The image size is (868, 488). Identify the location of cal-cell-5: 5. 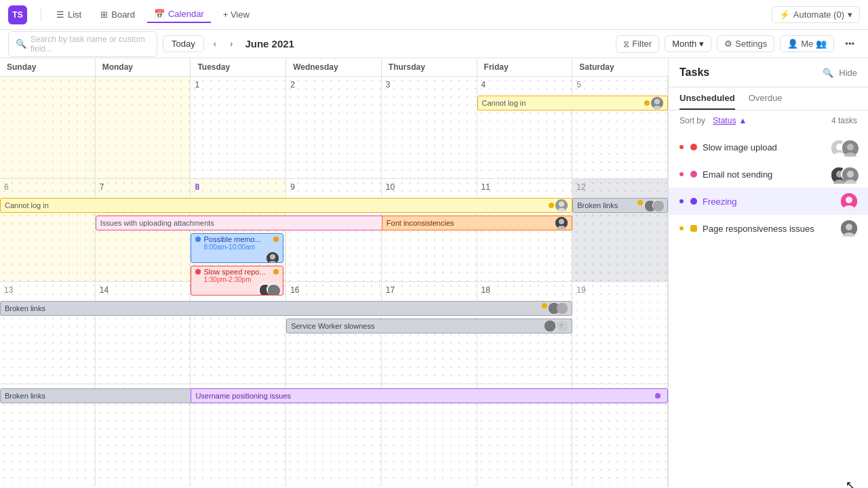
(620, 127).